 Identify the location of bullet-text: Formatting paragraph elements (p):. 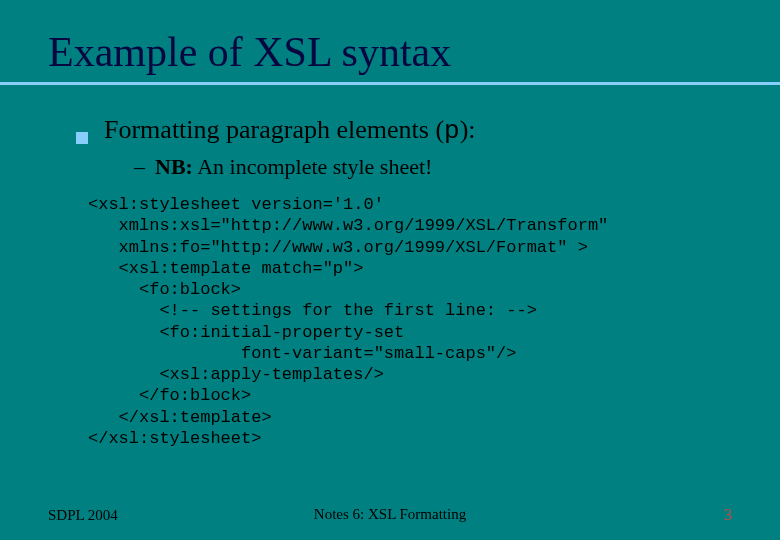
(290, 130).